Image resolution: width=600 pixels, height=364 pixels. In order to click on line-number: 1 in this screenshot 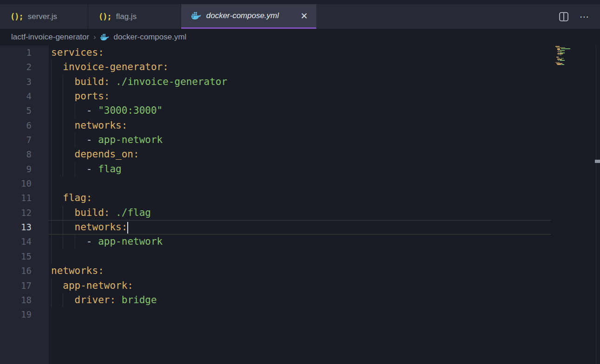, I will do `click(24, 53)`.